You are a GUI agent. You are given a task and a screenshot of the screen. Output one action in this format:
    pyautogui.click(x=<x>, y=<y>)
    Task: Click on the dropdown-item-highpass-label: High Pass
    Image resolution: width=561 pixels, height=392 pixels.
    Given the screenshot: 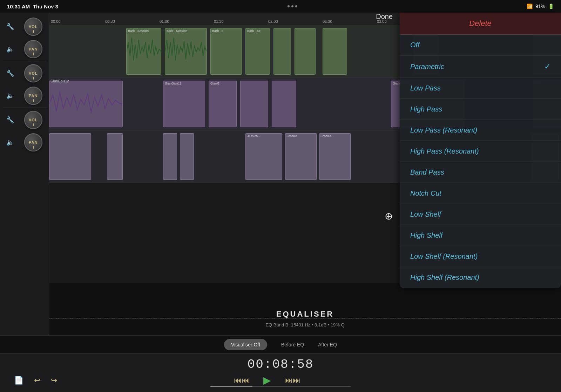 What is the action you would take?
    pyautogui.click(x=426, y=109)
    